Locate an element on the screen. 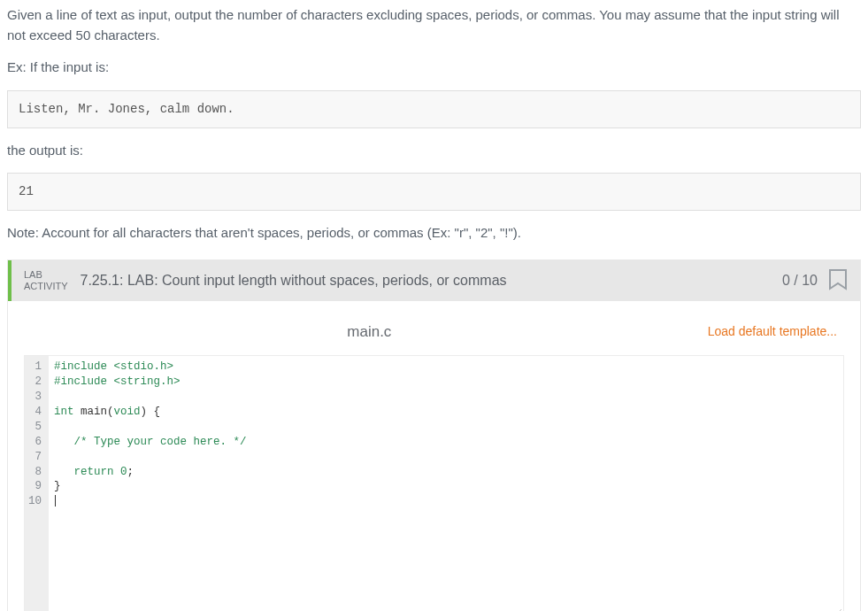 The height and width of the screenshot is (611, 868). code-line: /* Type your code here. */ is located at coordinates (446, 443).